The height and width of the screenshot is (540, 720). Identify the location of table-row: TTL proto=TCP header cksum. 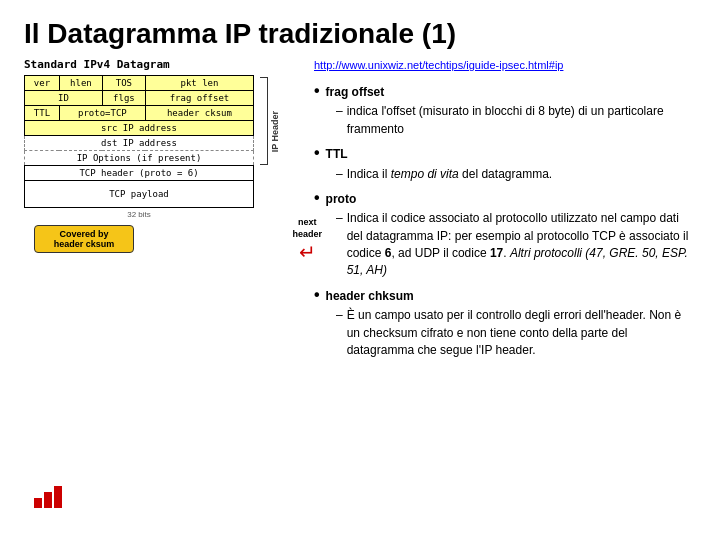
(140, 114).